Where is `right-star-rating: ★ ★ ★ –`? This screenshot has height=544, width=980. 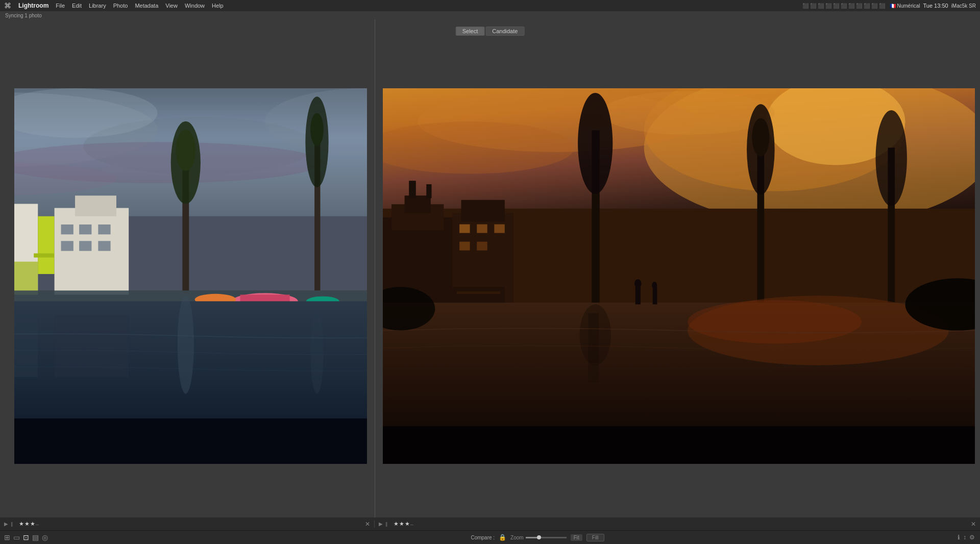
right-star-rating: ★ ★ ★ – is located at coordinates (403, 524).